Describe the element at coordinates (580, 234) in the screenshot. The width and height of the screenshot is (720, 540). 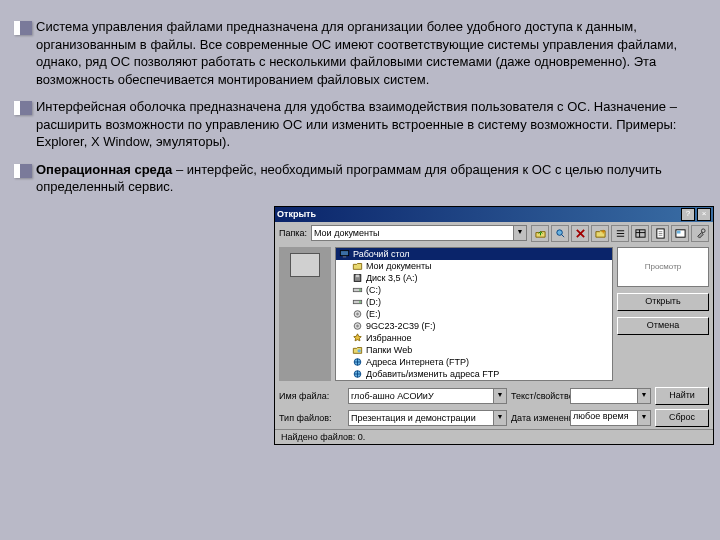
I see `delete-icon` at that location.